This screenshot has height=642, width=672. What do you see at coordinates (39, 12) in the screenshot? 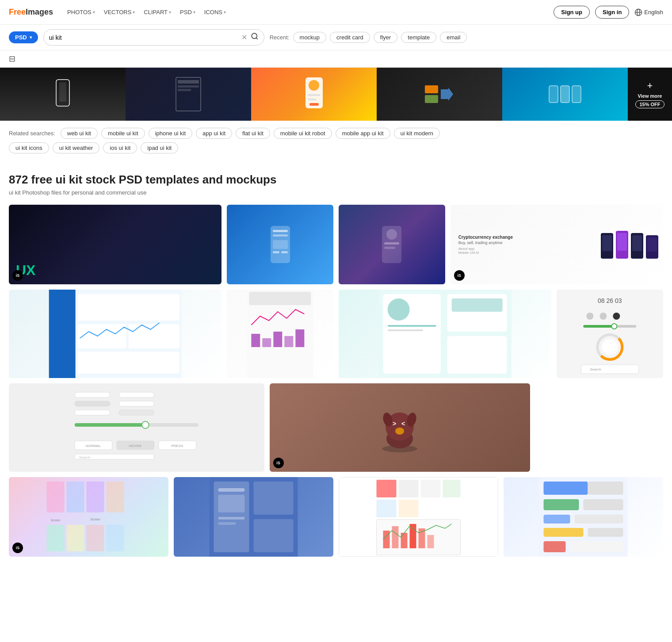
I see `logo-images: Images` at bounding box center [39, 12].